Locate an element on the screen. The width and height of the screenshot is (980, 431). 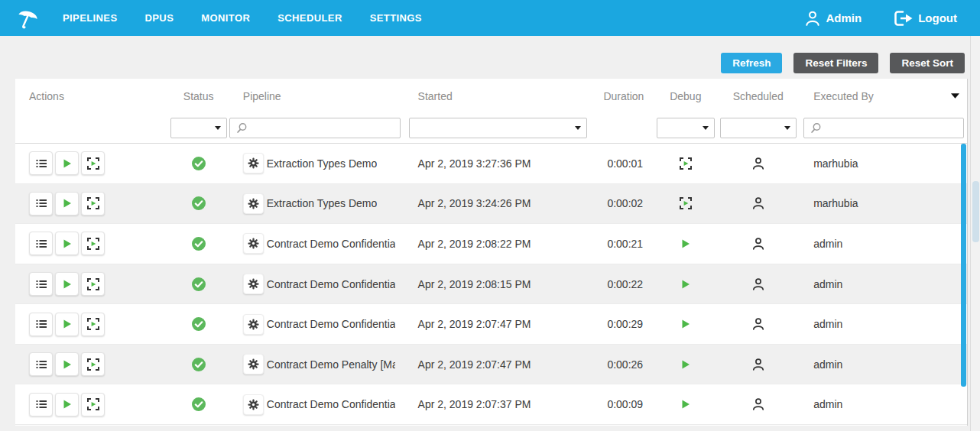
header-status: Status is located at coordinates (199, 96).